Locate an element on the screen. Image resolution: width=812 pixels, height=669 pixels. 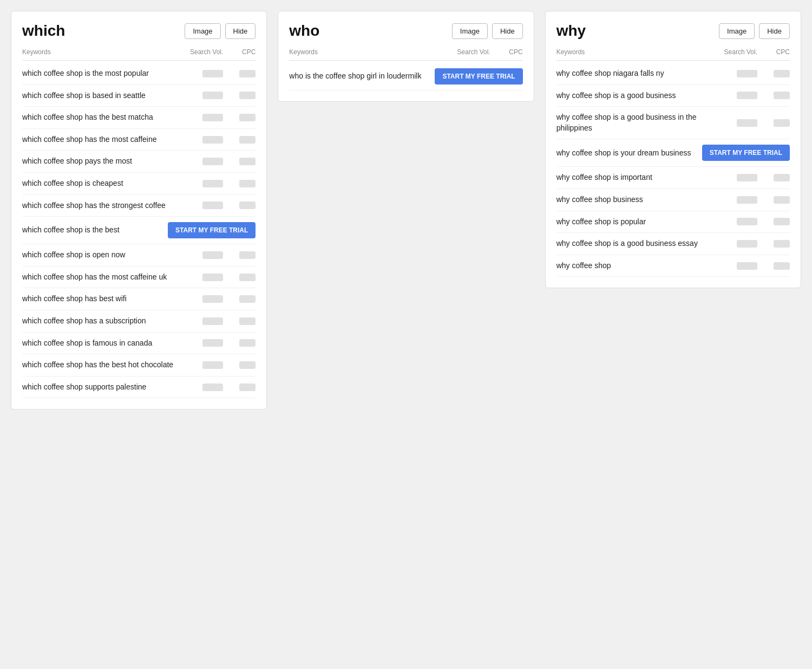
col-header-1-who: Search Vol. is located at coordinates (469, 52).